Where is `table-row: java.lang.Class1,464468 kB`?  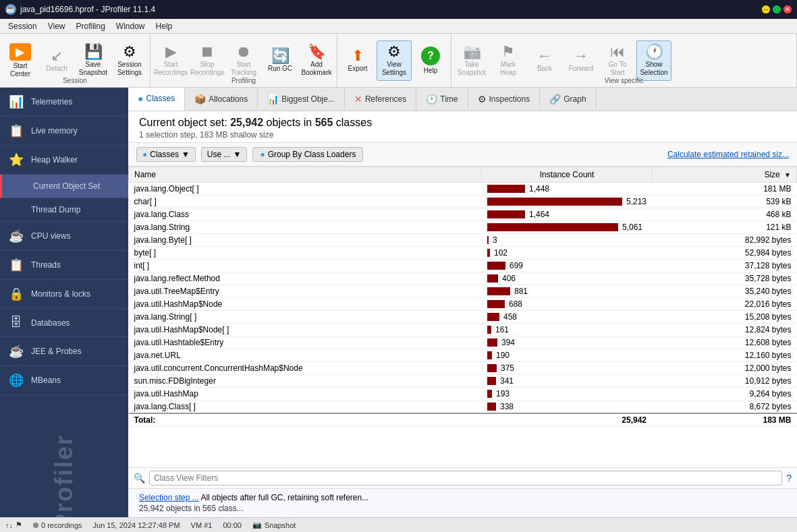
table-row: java.lang.Class1,464468 kB is located at coordinates (463, 214).